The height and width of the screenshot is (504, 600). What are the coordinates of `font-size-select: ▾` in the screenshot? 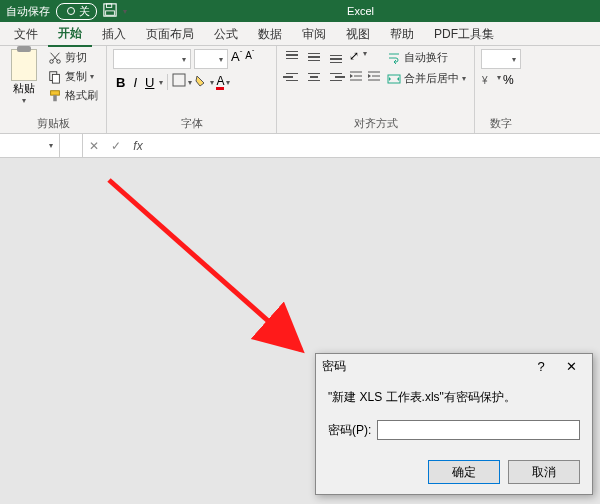 It's located at (211, 59).